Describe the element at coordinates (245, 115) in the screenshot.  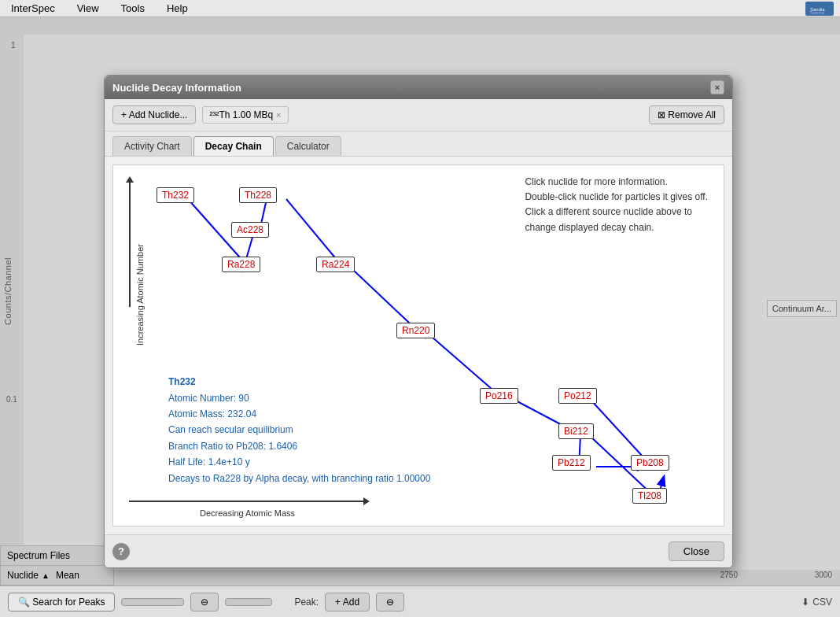
I see `nuclide-tag: ²³²Th 1.00 MBq ×` at that location.